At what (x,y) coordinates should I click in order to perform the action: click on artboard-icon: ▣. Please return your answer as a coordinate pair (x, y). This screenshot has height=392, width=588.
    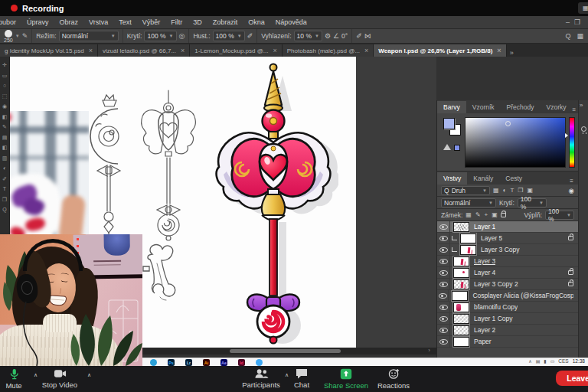
    Looking at the image, I should click on (495, 214).